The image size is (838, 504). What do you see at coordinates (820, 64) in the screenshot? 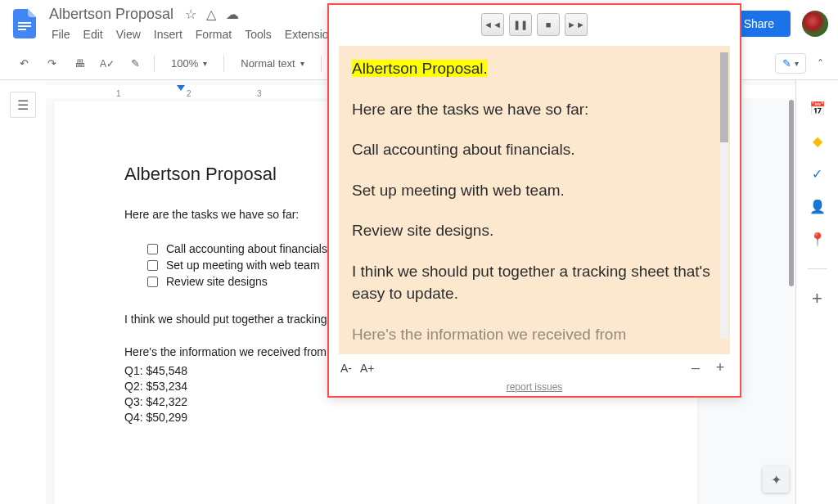
I see `collapse-toolbar-icon: ˄` at bounding box center [820, 64].